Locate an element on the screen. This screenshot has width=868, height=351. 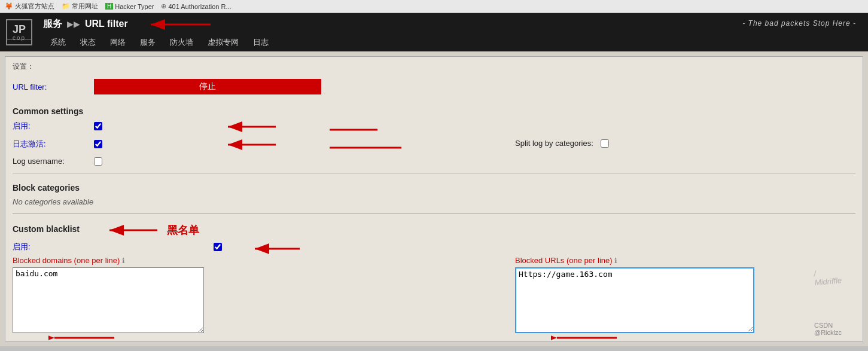
tab-auth: ⊕ 401 Authorization R... is located at coordinates (196, 6).